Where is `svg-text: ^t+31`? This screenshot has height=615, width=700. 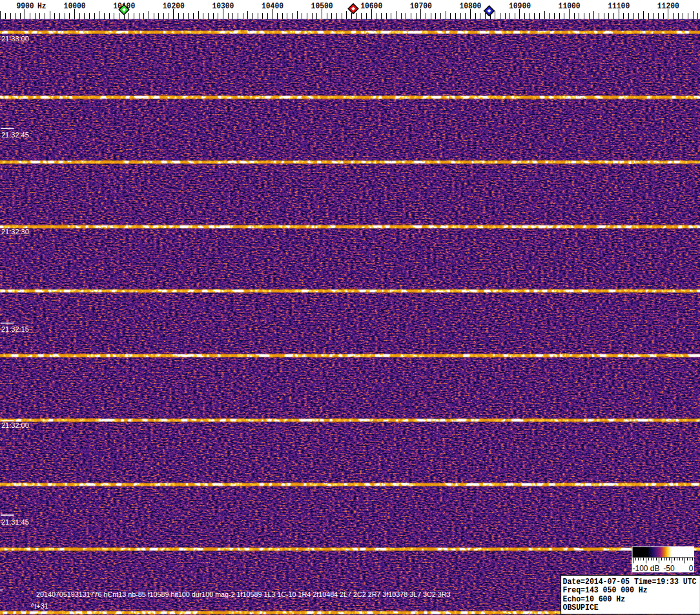
svg-text: ^t+31 is located at coordinates (40, 606).